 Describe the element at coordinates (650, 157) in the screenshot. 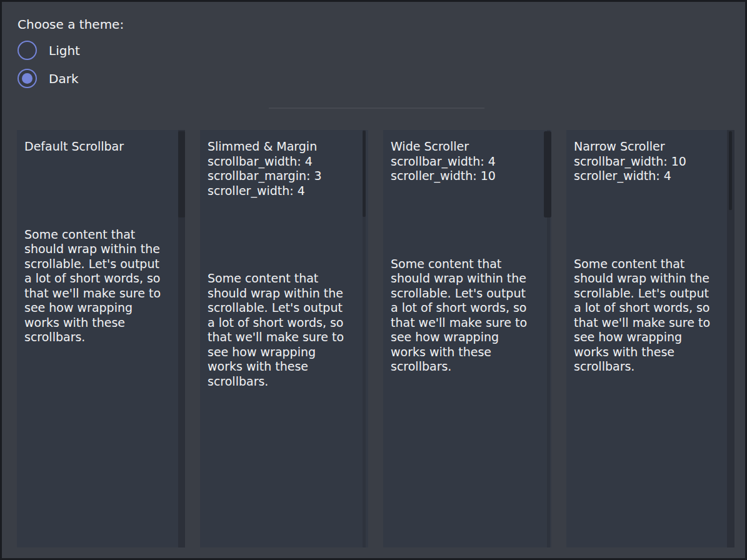

I see `panel-title: Narrow Scroller scrollbar_width: 10 scro…` at that location.